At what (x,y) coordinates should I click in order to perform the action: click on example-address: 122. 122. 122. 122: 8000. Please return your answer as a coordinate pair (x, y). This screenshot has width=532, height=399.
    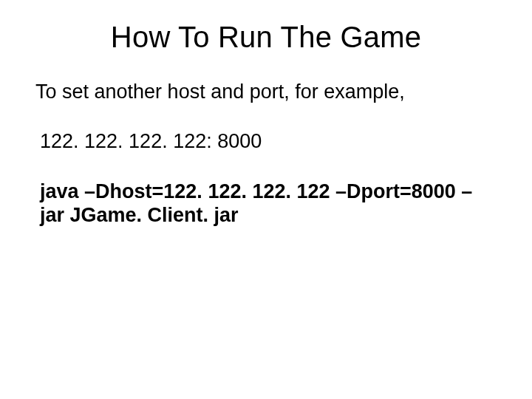
    Looking at the image, I should click on (266, 142).